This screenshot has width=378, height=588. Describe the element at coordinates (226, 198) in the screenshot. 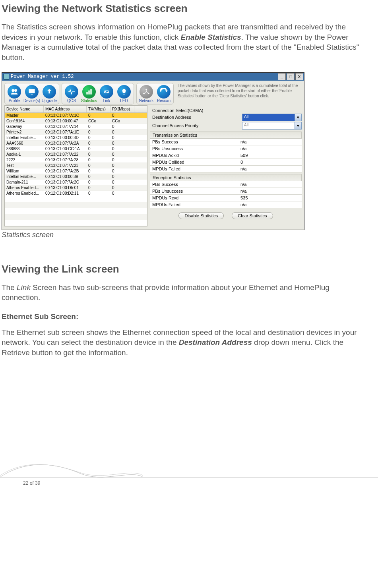

I see `stat-row: MPDUs Rcvd535` at that location.